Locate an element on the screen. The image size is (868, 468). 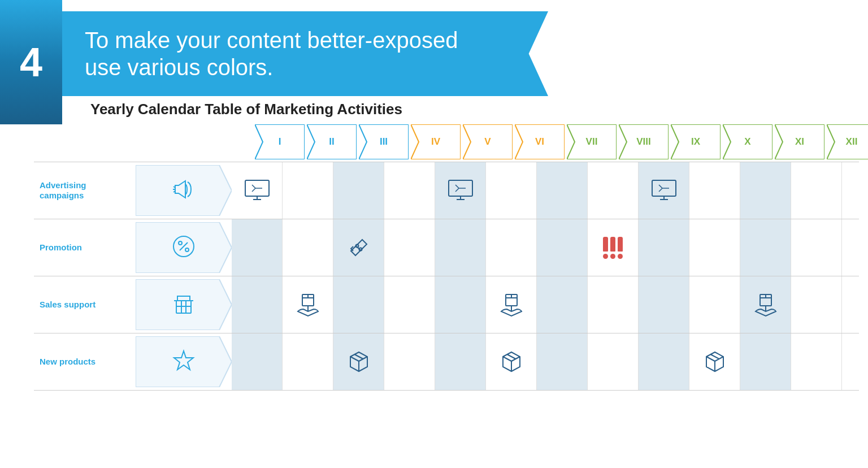
cell-r3-c9 is located at coordinates (715, 362).